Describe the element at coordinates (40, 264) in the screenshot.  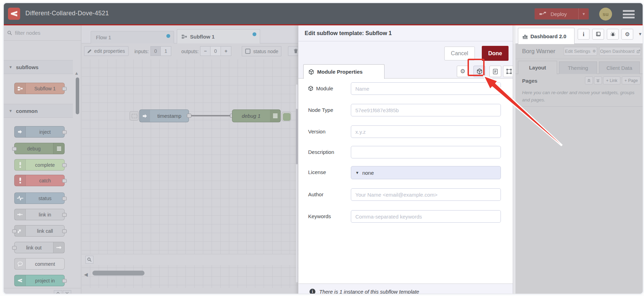
I see `palette-node-comment: comment` at that location.